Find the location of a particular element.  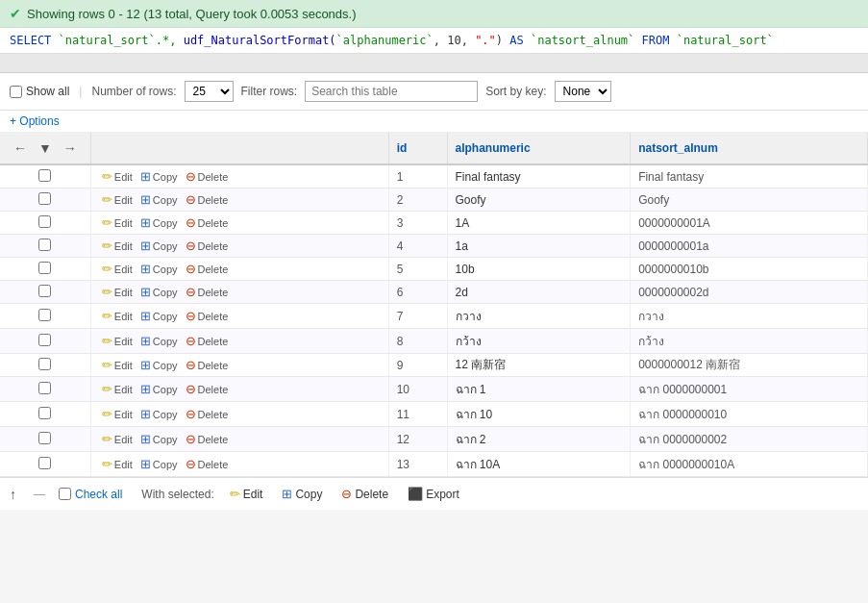

footer-export-button: ⬛ Export is located at coordinates (434, 494).